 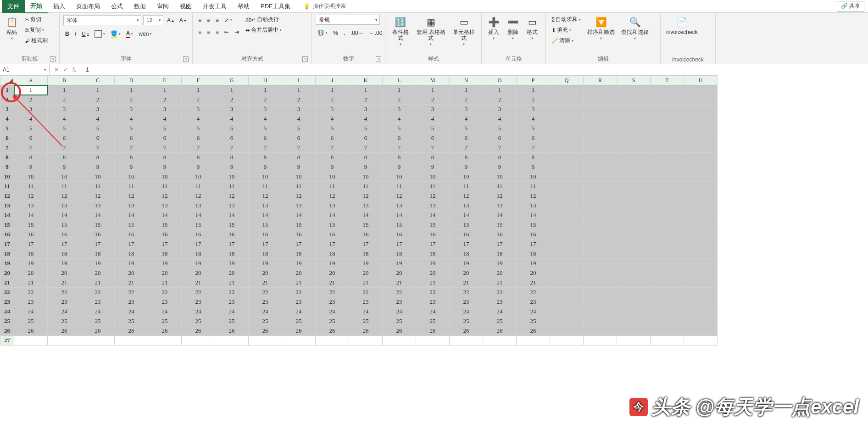 What do you see at coordinates (635, 28) in the screenshot?
I see `find-select-button: 🔍查找和选择▾` at bounding box center [635, 28].